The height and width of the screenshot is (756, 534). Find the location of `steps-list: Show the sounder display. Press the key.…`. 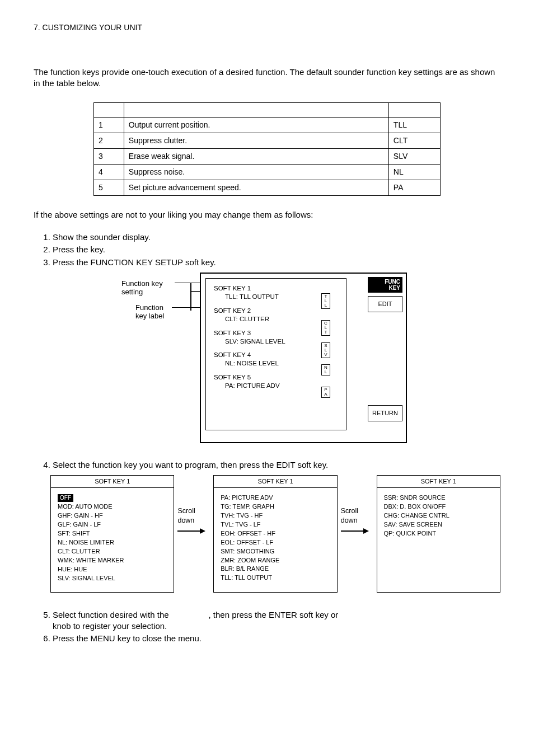

steps-list: Show the sounder display. Press the key.… is located at coordinates (267, 250).